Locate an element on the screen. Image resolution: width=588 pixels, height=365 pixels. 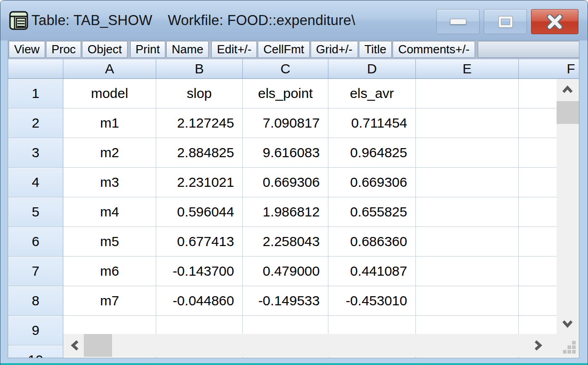
corner-cell is located at coordinates (36, 69).